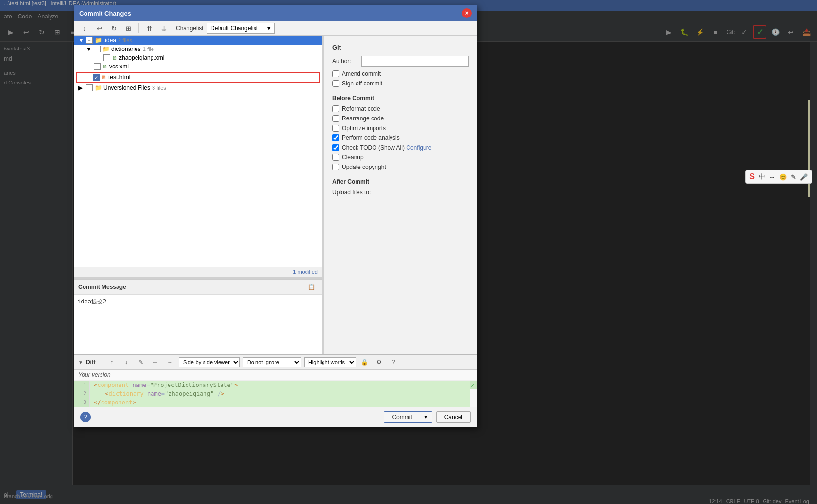  What do you see at coordinates (198, 151) in the screenshot?
I see `file-tree-content: ▼ − 📁 .idea 2 files ▼ 📁 dictionaries 1 f…` at bounding box center [198, 151].